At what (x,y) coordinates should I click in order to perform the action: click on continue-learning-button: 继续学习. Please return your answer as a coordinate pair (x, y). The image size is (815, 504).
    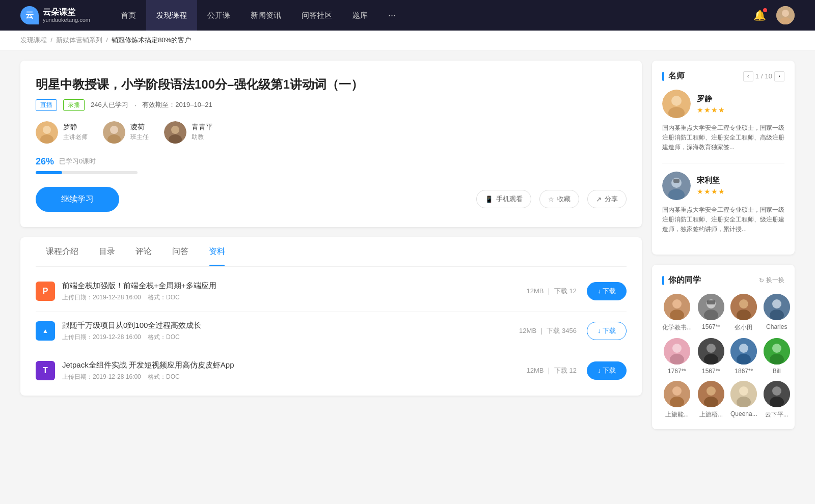
    Looking at the image, I should click on (77, 200).